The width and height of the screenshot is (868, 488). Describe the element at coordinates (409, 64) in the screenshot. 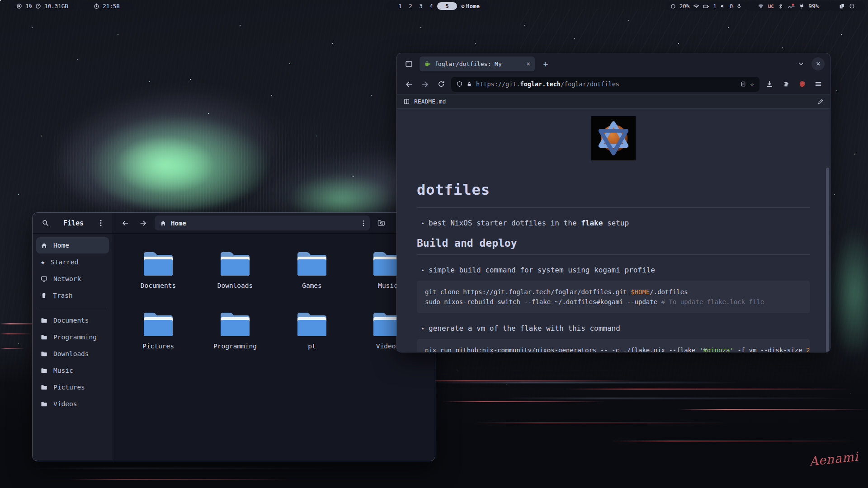

I see `tab-manager-icon` at that location.